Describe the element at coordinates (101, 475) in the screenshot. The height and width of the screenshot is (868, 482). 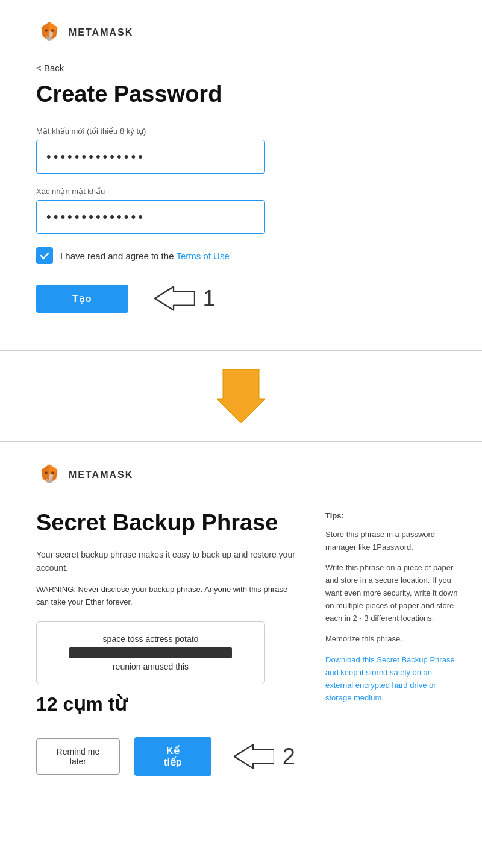
I see `section2-logo-label: METAMASK` at that location.